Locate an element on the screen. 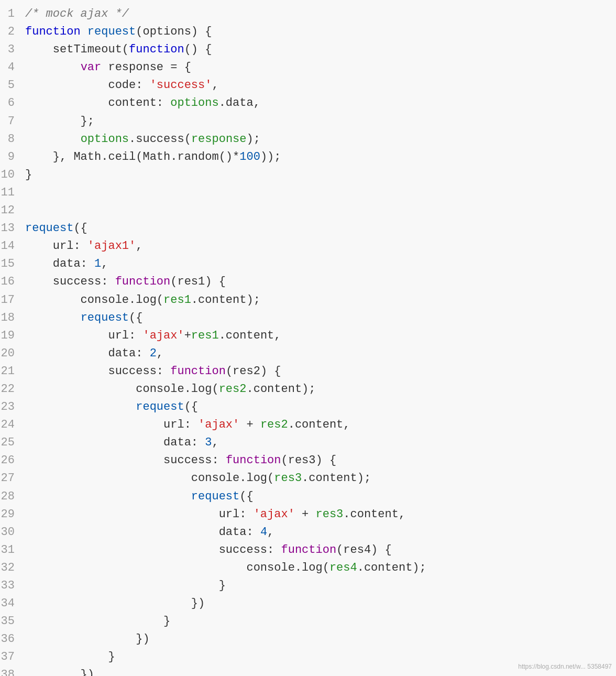  line-number: 25 is located at coordinates (13, 443).